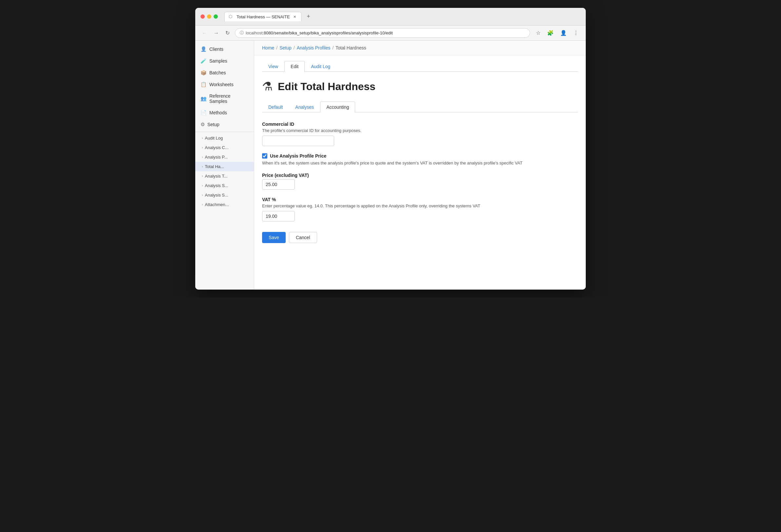 The width and height of the screenshot is (781, 532). Describe the element at coordinates (294, 66) in the screenshot. I see `tab-edit: Edit` at that location.